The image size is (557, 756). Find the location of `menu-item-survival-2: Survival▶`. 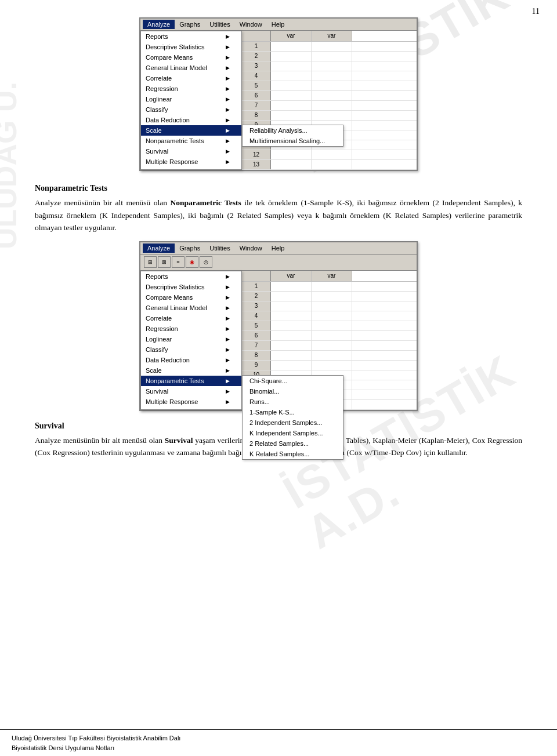

menu-item-survival-2: Survival▶ is located at coordinates (191, 391).